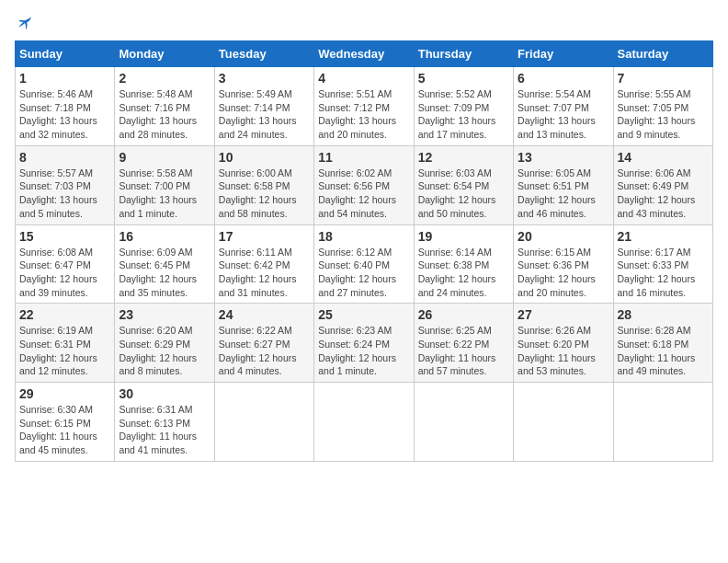 The width and height of the screenshot is (728, 563). I want to click on day-info: Sunrise: 6:03 AM Sunset: 6:54 PM Dayligh…, so click(463, 193).